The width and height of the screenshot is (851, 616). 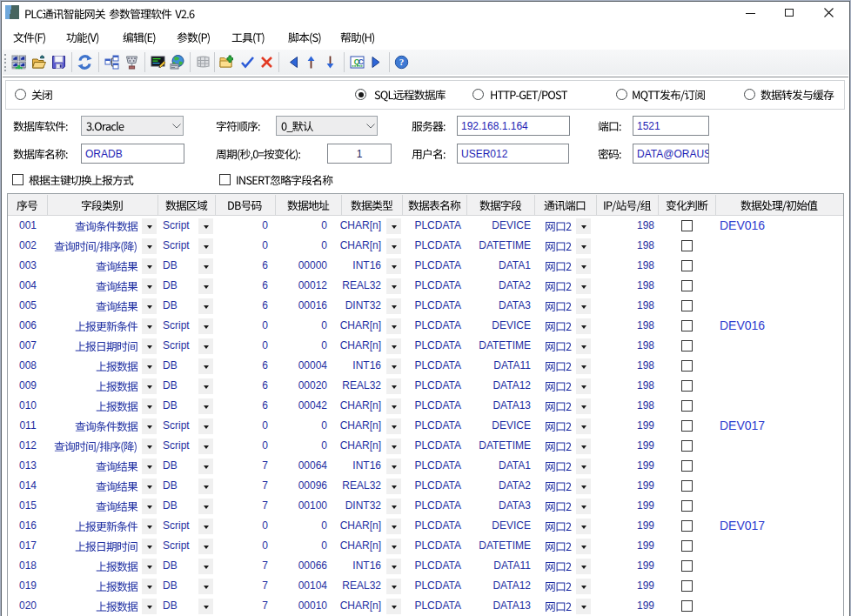 What do you see at coordinates (361, 62) in the screenshot?
I see `svg-text: C` at bounding box center [361, 62].